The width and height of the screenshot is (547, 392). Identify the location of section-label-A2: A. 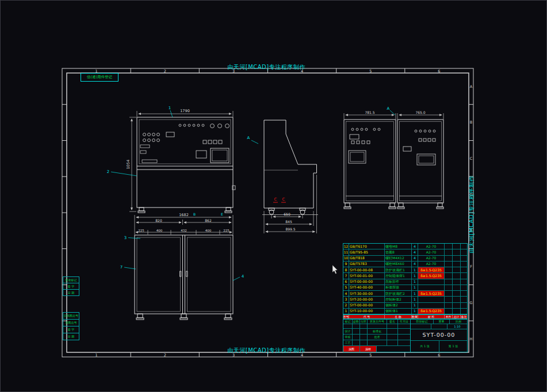
(389, 109).